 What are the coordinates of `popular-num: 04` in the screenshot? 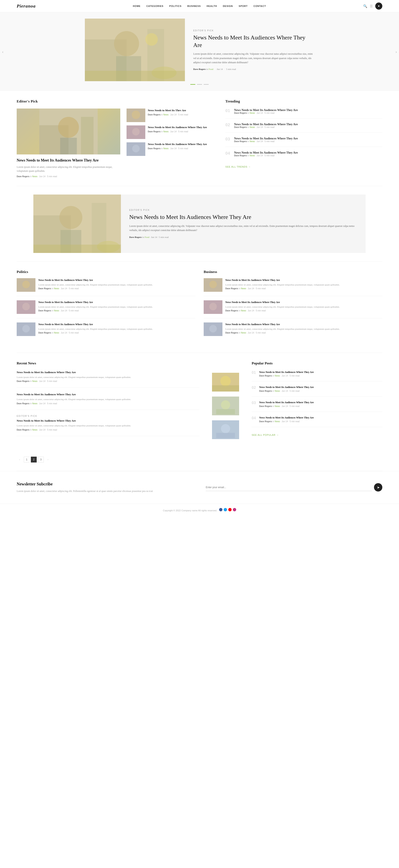 It's located at (254, 419).